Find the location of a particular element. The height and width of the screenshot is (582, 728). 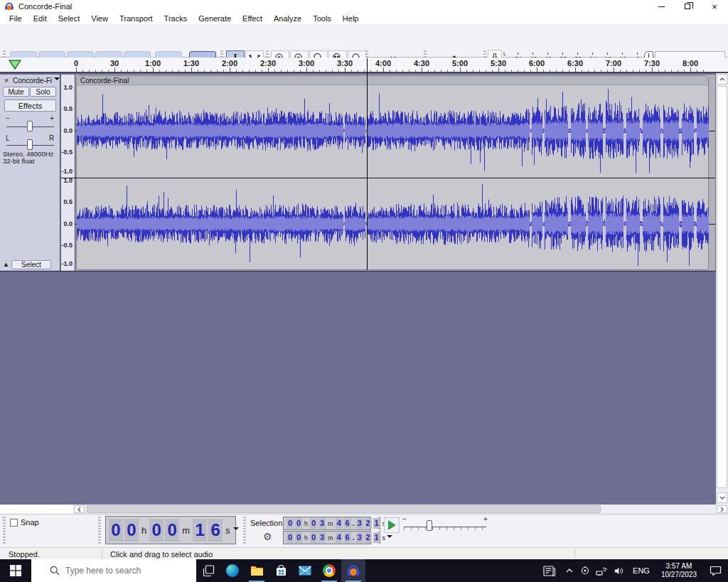

snap-toggle: Snap is located at coordinates (24, 522).